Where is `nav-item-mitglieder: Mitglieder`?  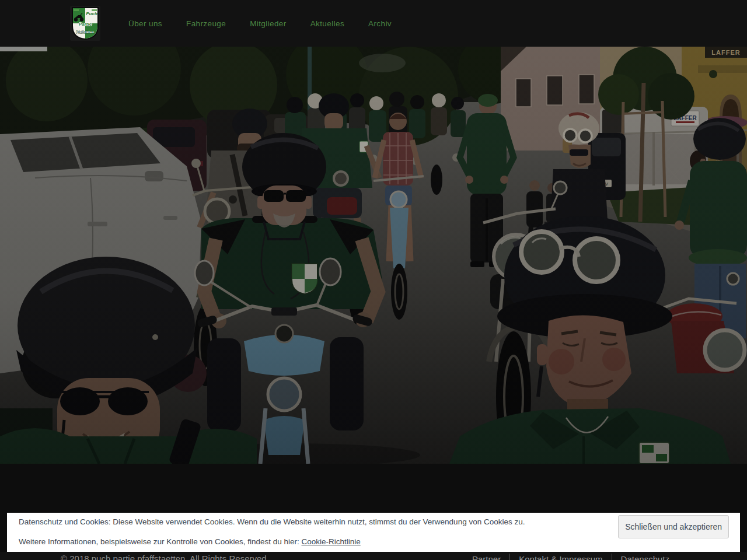
nav-item-mitglieder: Mitglieder is located at coordinates (268, 23).